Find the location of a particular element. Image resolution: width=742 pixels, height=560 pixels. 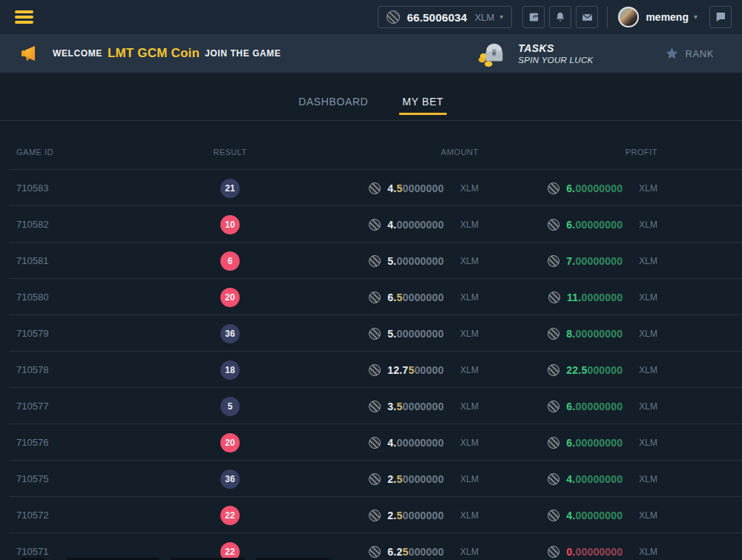

table-row: 710578 18 12.7500000 XLM 22.5000000 XLM is located at coordinates (371, 369).